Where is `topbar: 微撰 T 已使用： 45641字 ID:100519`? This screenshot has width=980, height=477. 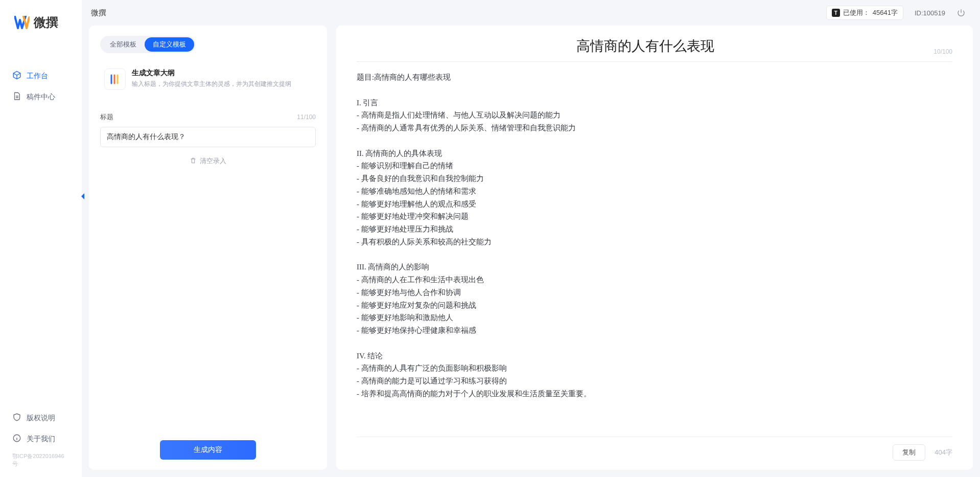 topbar: 微撰 T 已使用： 45641字 ID:100519 is located at coordinates (531, 13).